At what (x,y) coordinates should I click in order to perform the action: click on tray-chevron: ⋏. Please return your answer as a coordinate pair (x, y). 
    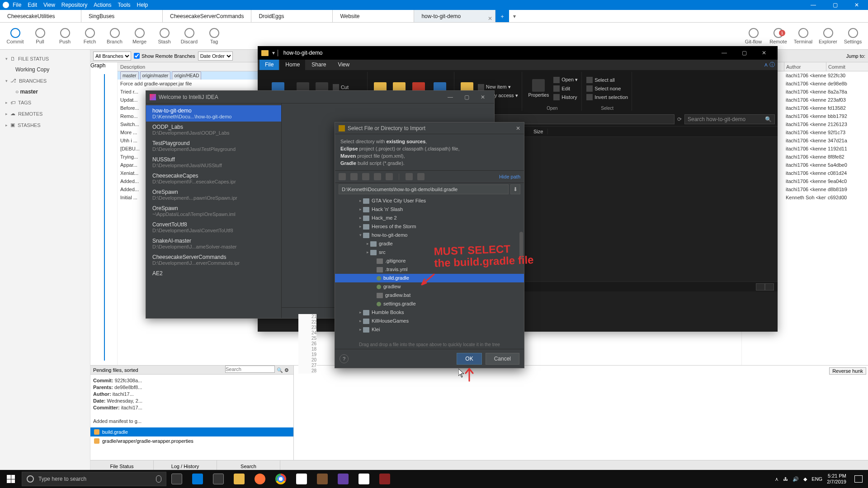
    Looking at the image, I should click on (777, 479).